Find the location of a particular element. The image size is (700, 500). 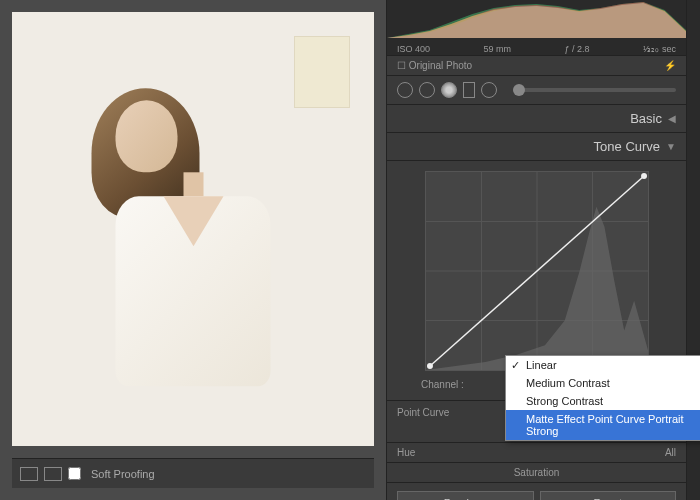

original-photo-checkbox: ☐ is located at coordinates (402, 66).